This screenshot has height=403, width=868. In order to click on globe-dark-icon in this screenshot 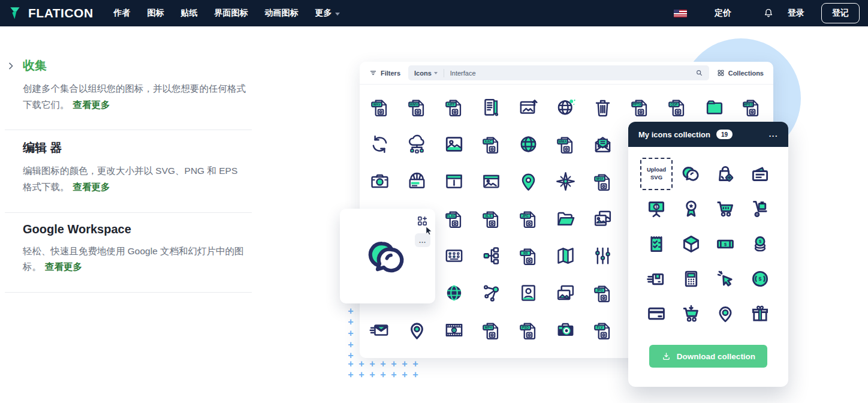, I will do `click(454, 293)`.